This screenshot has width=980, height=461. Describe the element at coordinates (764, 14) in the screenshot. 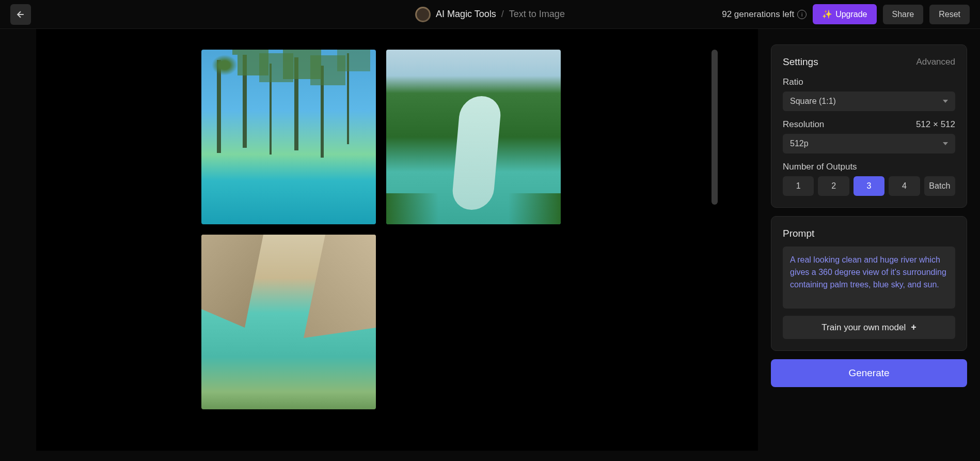

I see `generations-left: 92 generations left i` at that location.